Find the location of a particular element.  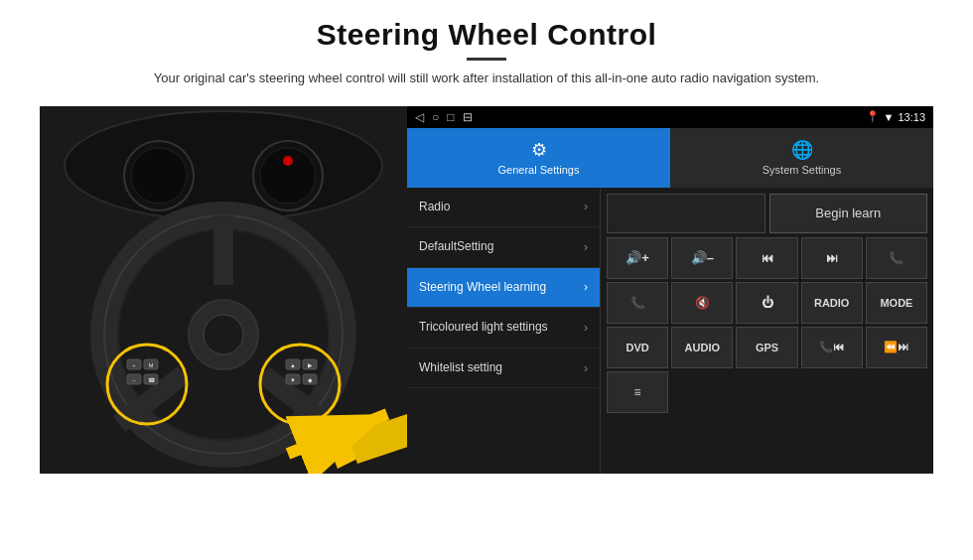

radio-label: RADIO is located at coordinates (832, 303).